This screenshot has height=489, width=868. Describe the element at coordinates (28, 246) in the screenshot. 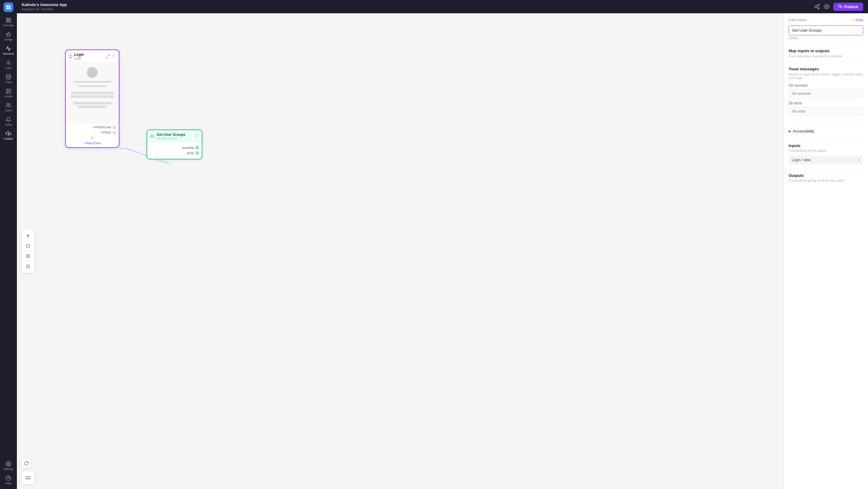

I see `search-tool` at that location.